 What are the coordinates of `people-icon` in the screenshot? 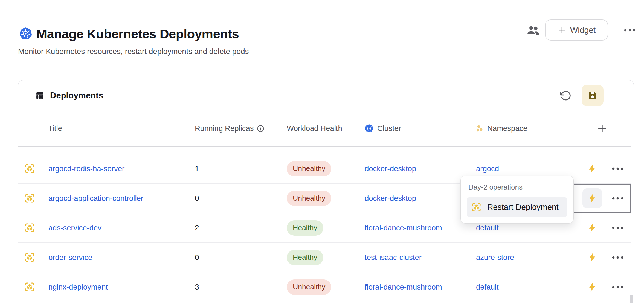 It's located at (533, 30).